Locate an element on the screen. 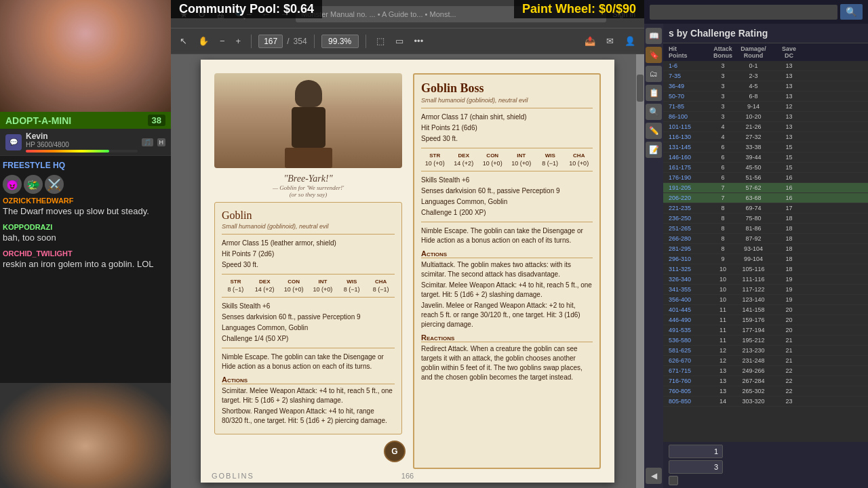 The height and width of the screenshot is (488, 868). email-tool: ✉ is located at coordinates (610, 41).